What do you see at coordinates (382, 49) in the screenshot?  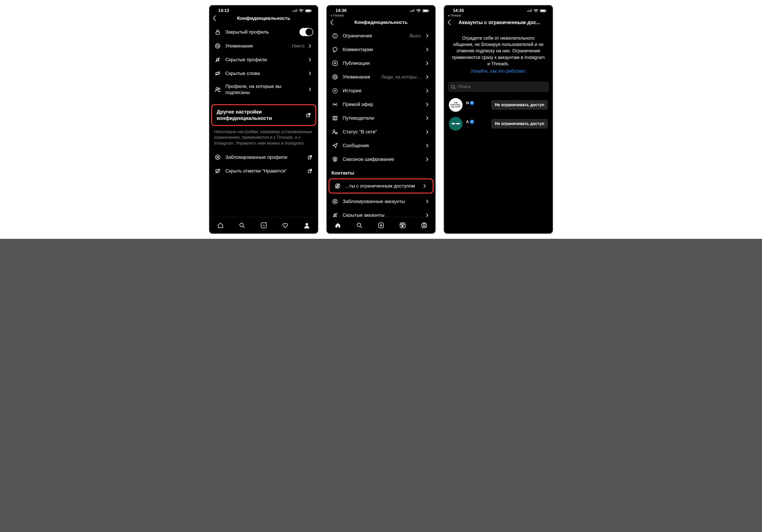 I see `row-label: Комментарии` at bounding box center [382, 49].